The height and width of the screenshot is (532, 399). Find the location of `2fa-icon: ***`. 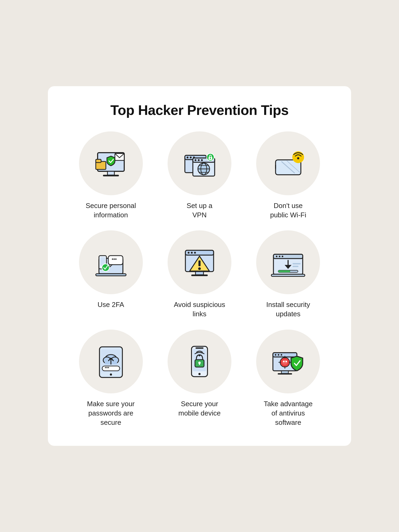

2fa-icon: *** is located at coordinates (111, 262).